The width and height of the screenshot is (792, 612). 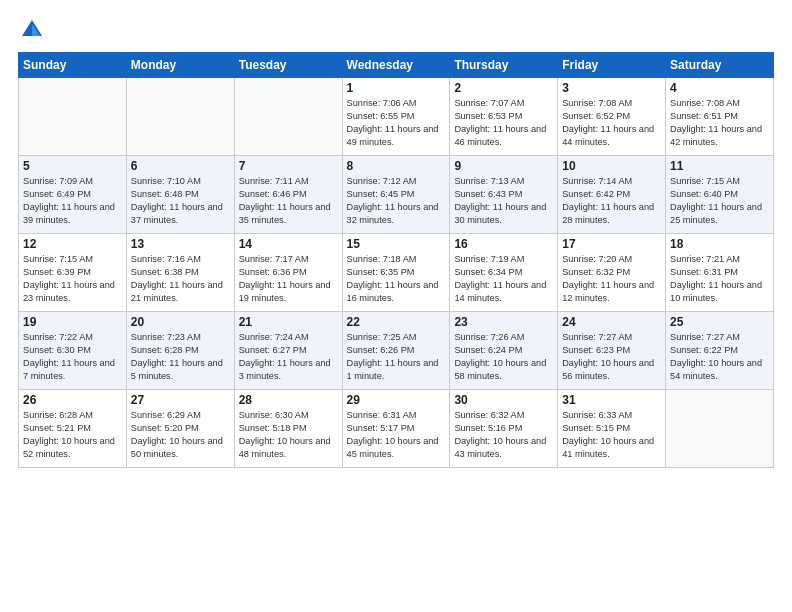 What do you see at coordinates (504, 166) in the screenshot?
I see `day-number: 9` at bounding box center [504, 166].